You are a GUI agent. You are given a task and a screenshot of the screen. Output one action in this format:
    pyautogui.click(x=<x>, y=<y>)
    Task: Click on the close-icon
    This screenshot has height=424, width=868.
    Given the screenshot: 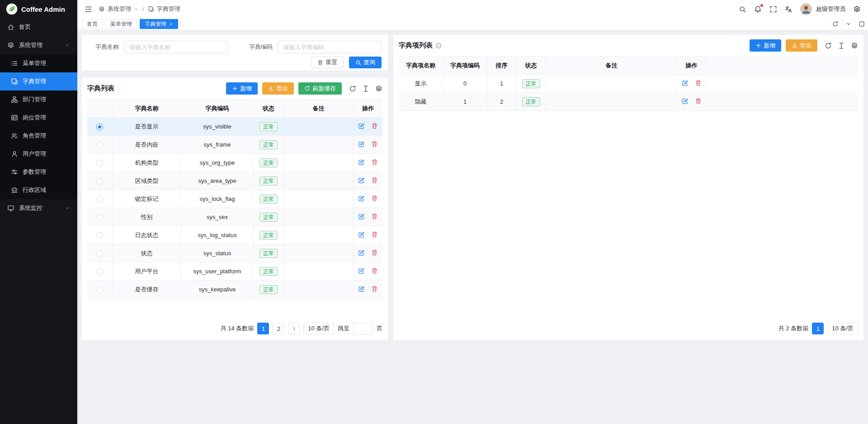 What is the action you would take?
    pyautogui.click(x=171, y=24)
    